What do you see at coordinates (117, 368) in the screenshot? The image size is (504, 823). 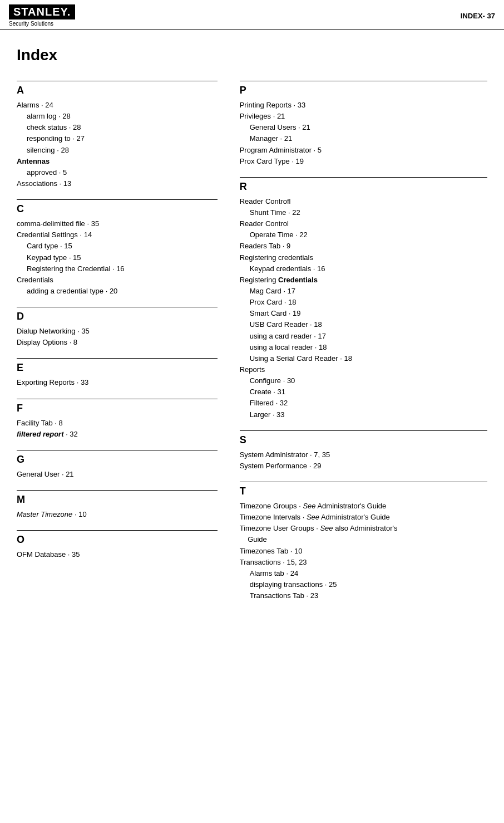 I see `letter-e: E` at bounding box center [117, 368].